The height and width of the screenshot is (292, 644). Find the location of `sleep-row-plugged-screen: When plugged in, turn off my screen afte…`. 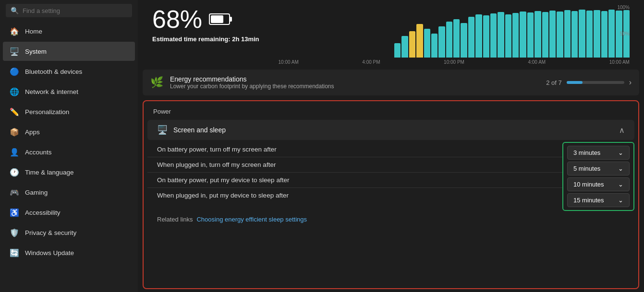

sleep-row-plugged-screen: When plugged in, turn off my screen afte… is located at coordinates (355, 165).